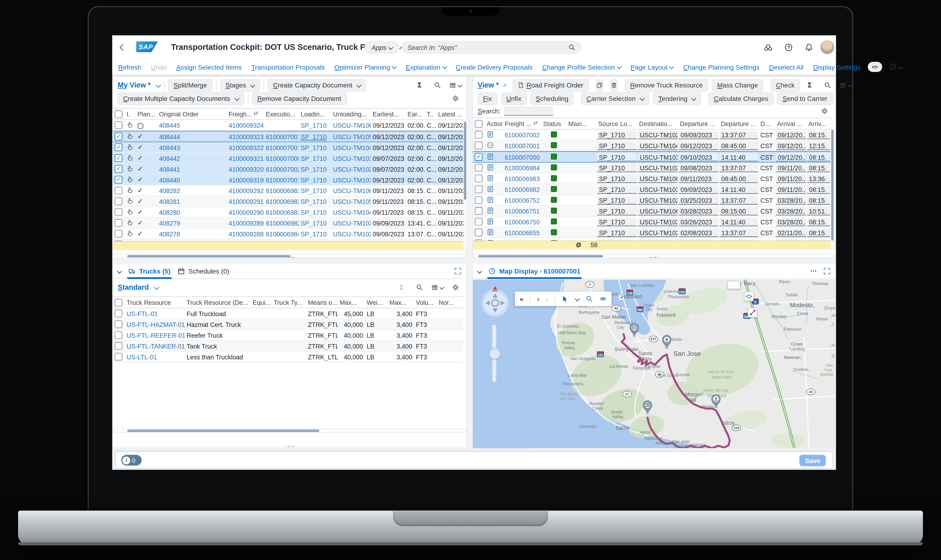 Image resolution: width=941 pixels, height=560 pixels. What do you see at coordinates (288, 223) in the screenshot?
I see `order-row: ✓40827941000092896100006982SP_1710USCU-T…` at bounding box center [288, 223].